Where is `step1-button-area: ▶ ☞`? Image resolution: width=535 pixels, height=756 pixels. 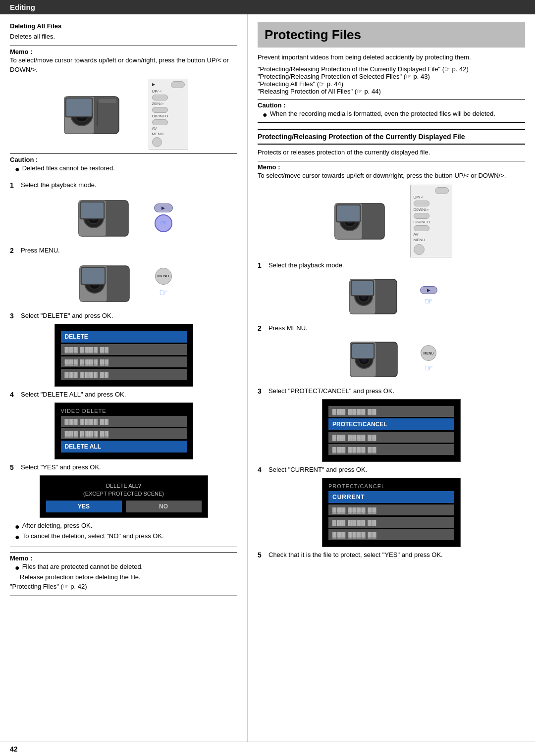 step1-button-area: ▶ ☞ is located at coordinates (163, 218).